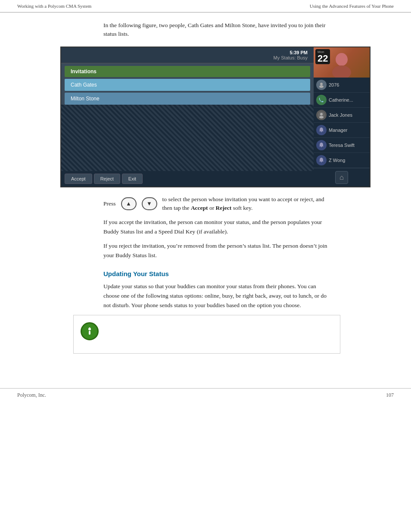 The image size is (411, 532). I want to click on section-heading-updating: Updating Your Status, so click(215, 274).